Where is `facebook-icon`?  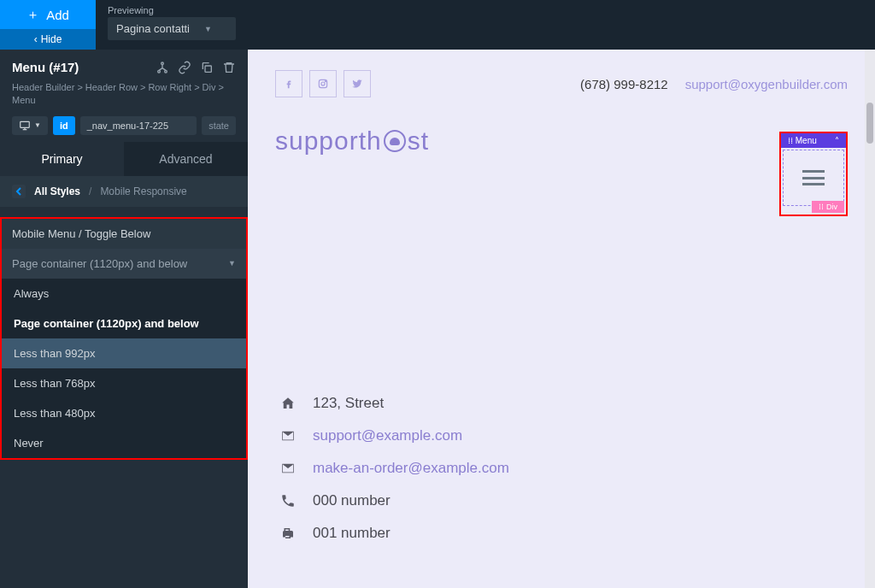 facebook-icon is located at coordinates (289, 84).